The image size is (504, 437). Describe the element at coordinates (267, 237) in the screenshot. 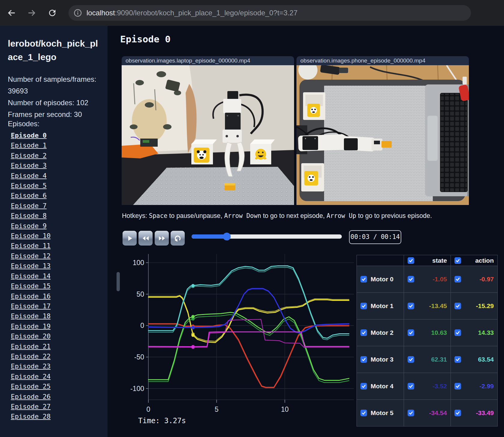

I see `video-seek-slider` at that location.